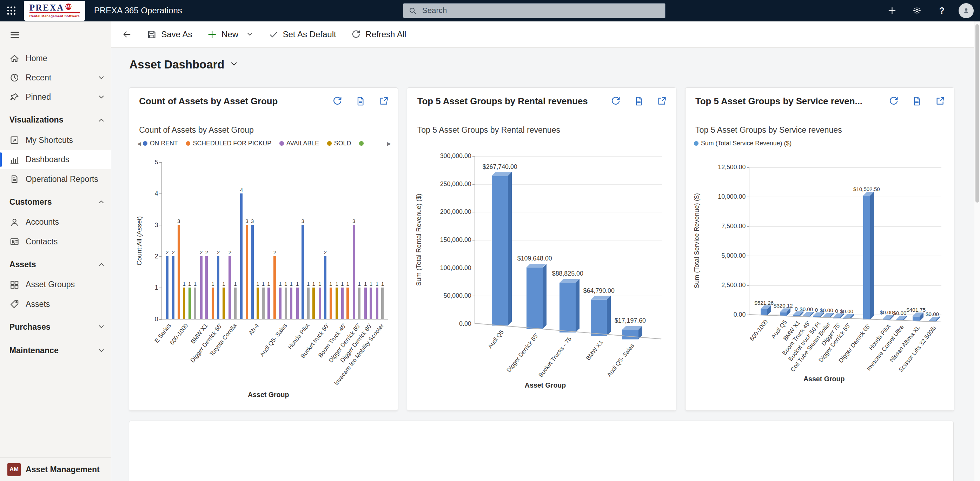 The height and width of the screenshot is (481, 980). I want to click on card-actions, so click(917, 101).